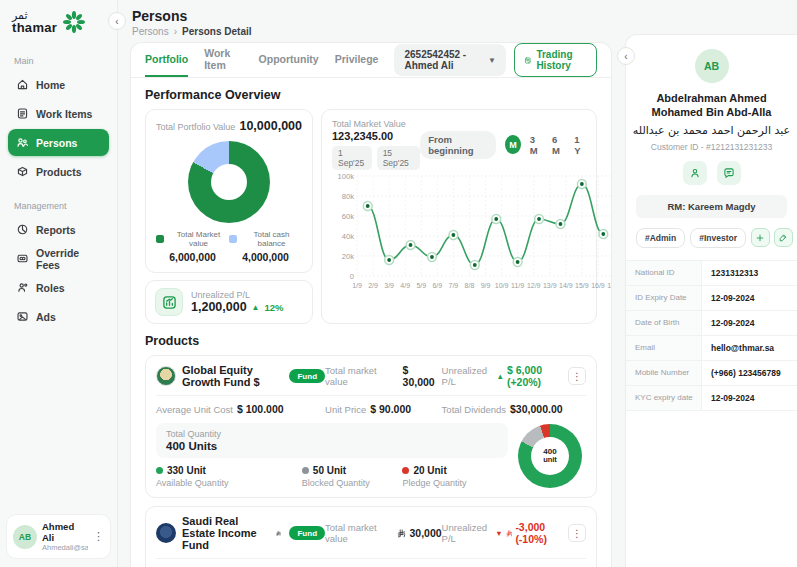 The width and height of the screenshot is (797, 567). Describe the element at coordinates (56, 230) in the screenshot. I see `sidebar-item-label: Reports` at that location.